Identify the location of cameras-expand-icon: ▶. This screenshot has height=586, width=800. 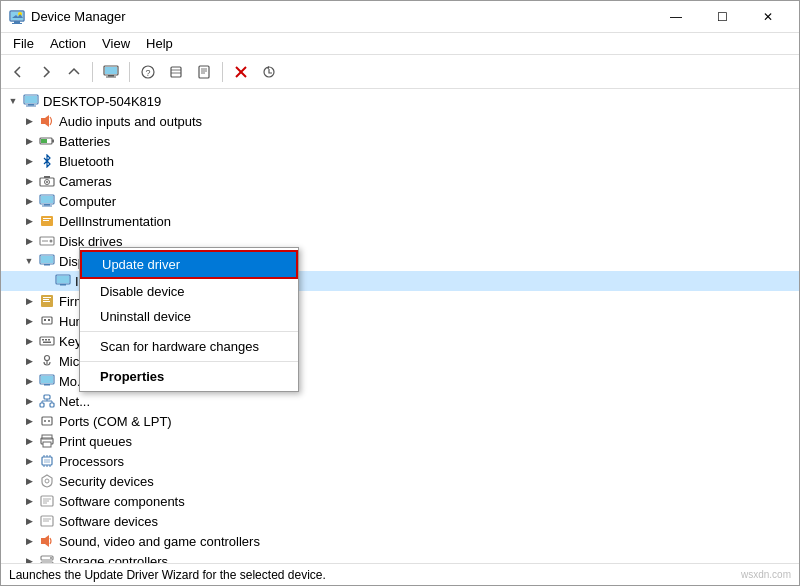
(29, 181).